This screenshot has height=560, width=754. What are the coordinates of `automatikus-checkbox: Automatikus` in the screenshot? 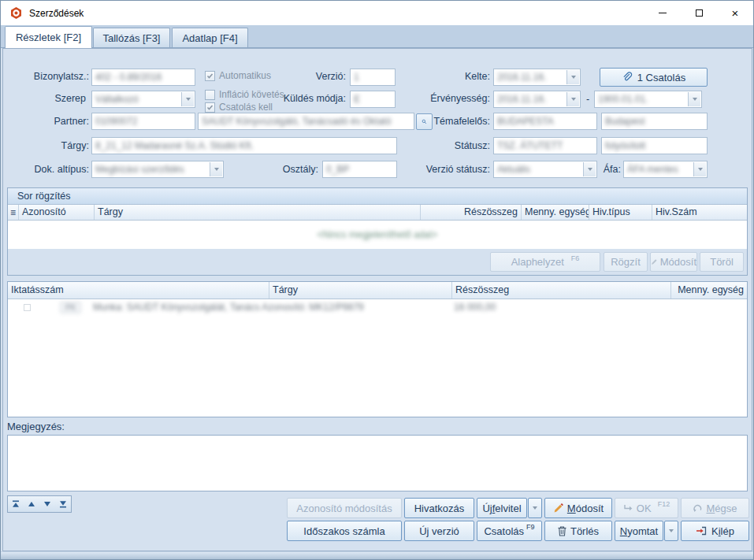 It's located at (238, 76).